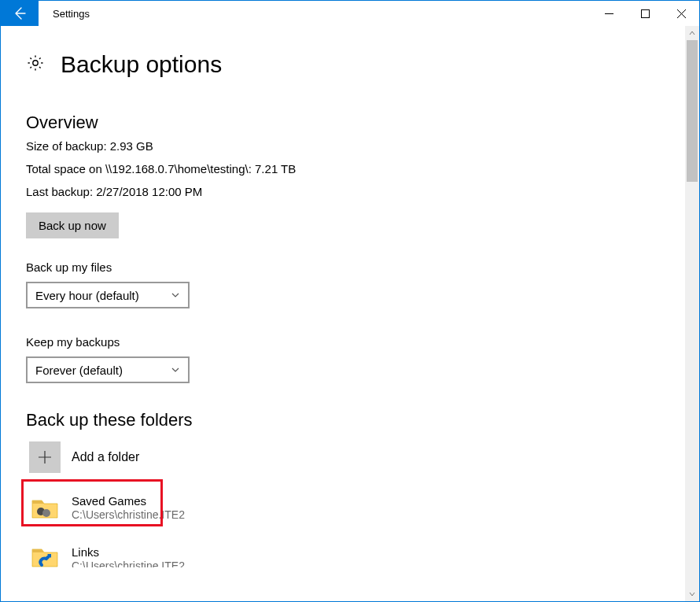 The height and width of the screenshot is (602, 700). Describe the element at coordinates (350, 13) in the screenshot. I see `title-bar: Settings` at that location.